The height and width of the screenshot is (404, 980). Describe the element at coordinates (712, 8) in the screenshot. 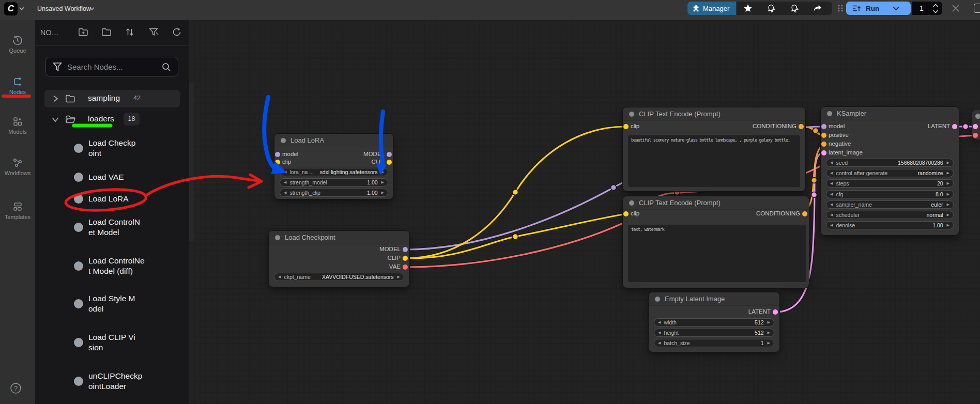

I see `manager-button: Manager` at that location.